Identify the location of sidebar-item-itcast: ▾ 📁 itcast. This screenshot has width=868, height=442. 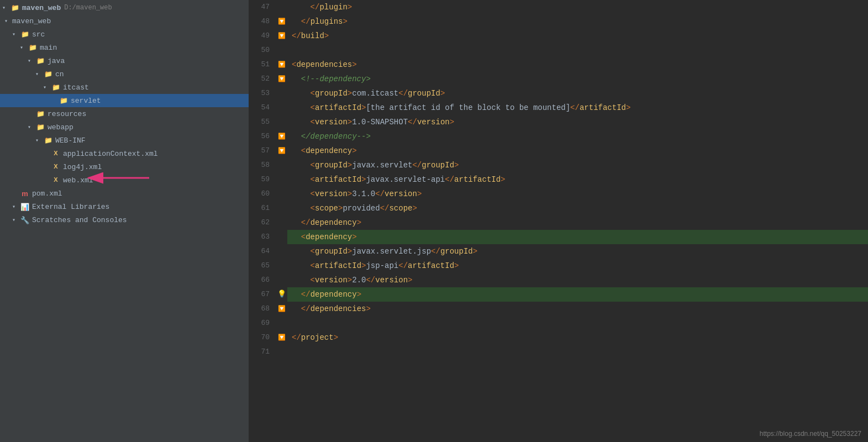
(124, 87).